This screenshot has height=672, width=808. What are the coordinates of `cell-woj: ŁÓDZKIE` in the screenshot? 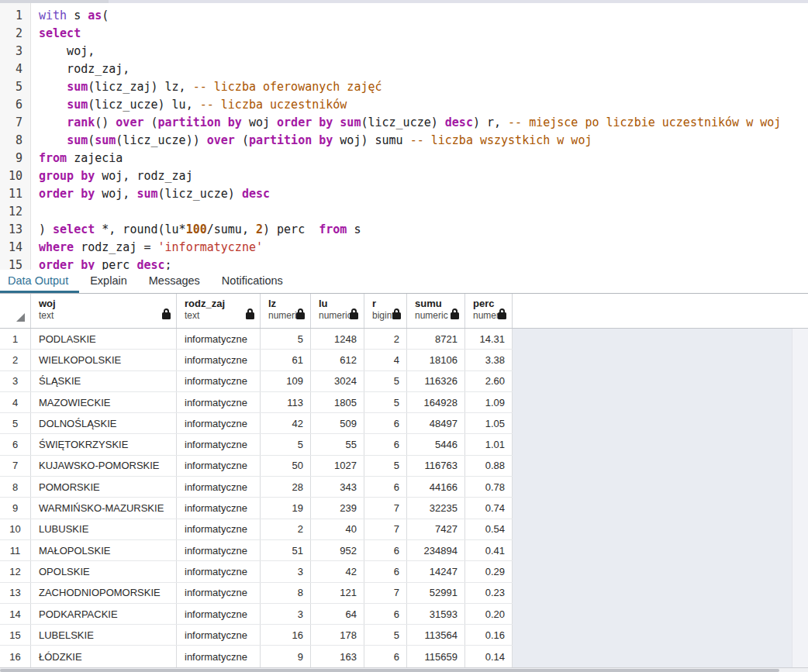 It's located at (104, 656).